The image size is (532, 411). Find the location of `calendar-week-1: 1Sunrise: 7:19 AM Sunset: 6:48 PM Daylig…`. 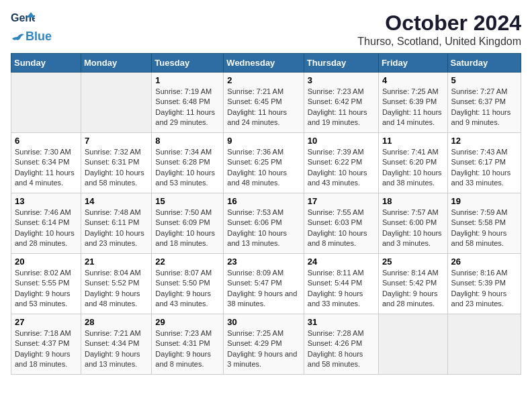

calendar-week-1: 1Sunrise: 7:19 AM Sunset: 6:48 PM Daylig… is located at coordinates (266, 103).